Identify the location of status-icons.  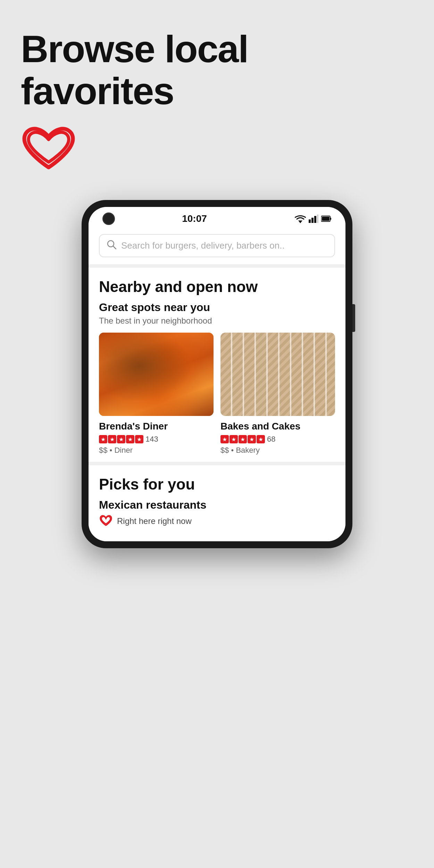
(313, 219).